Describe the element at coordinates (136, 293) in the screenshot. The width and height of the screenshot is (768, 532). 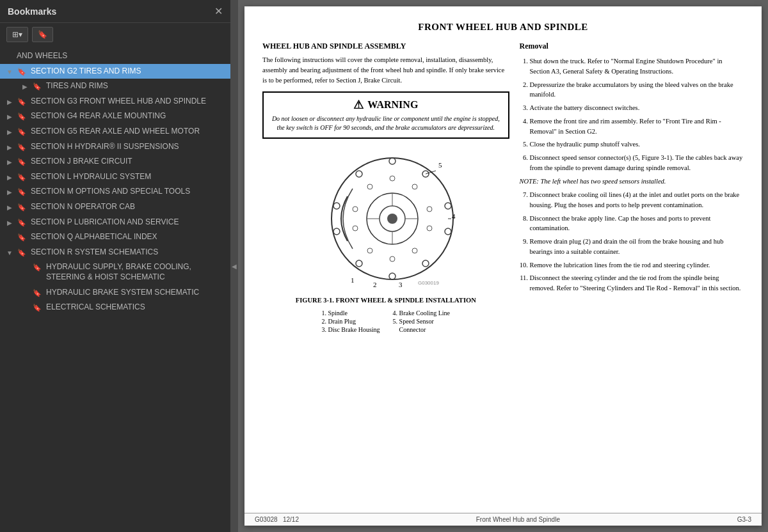
I see `nav-label: HYDRAULIC BRAKE SYSTEM SCHEMATIC` at that location.